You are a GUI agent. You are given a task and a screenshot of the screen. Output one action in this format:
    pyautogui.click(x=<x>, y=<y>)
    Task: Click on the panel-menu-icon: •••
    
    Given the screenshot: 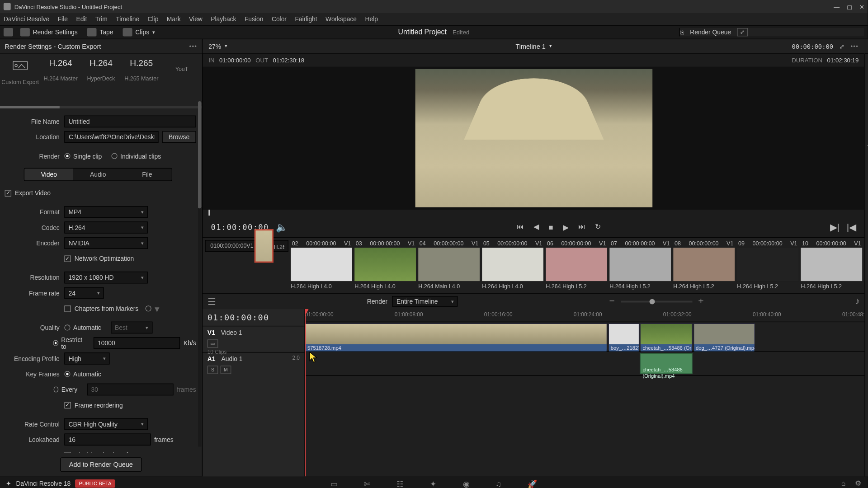 What is the action you would take?
    pyautogui.click(x=193, y=46)
    